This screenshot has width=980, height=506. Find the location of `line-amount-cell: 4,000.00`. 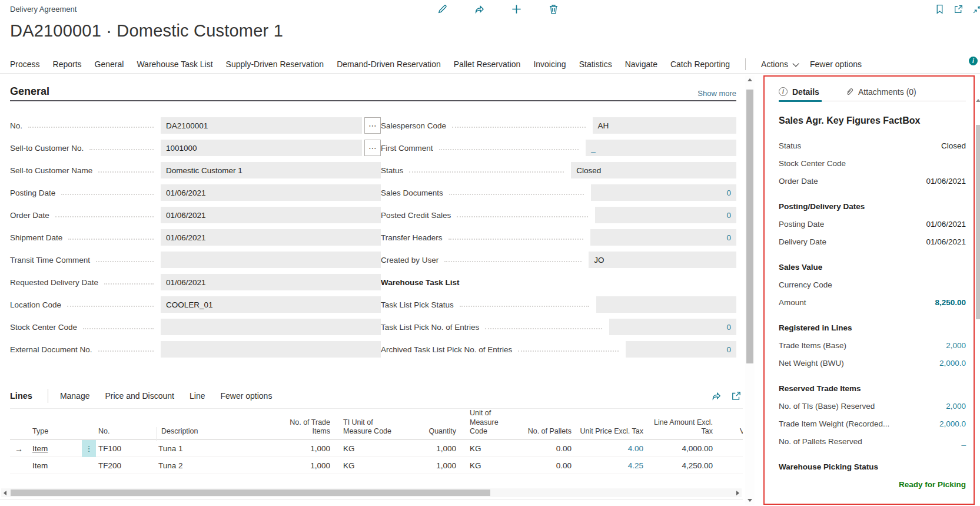

line-amount-cell: 4,000.00 is located at coordinates (680, 449).